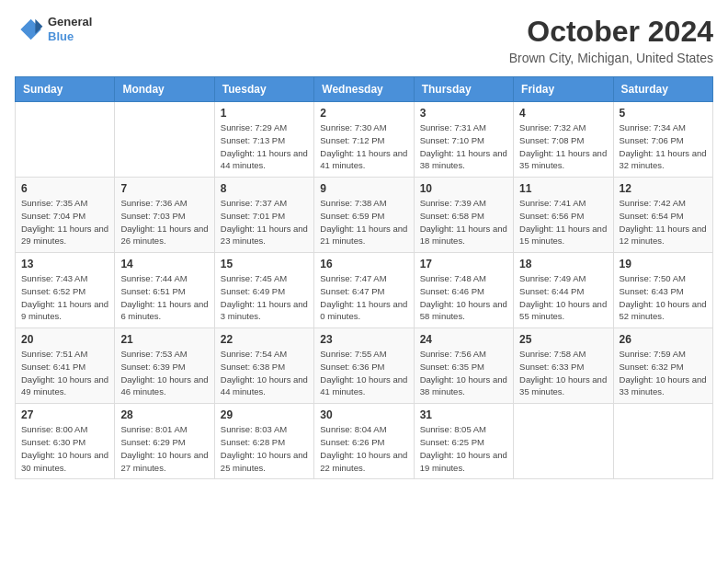 The width and height of the screenshot is (728, 563). Describe the element at coordinates (563, 339) in the screenshot. I see `day-number: 25` at that location.